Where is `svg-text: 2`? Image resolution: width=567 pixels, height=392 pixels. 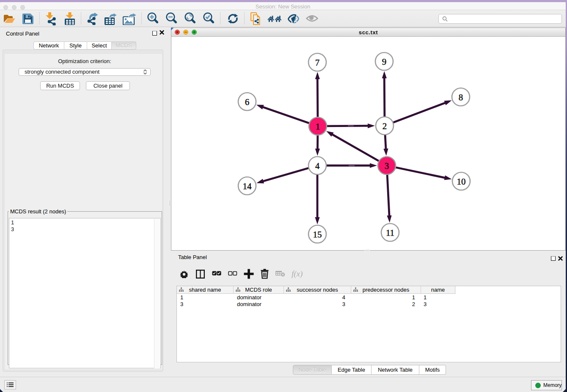
svg-text: 2 is located at coordinates (385, 126).